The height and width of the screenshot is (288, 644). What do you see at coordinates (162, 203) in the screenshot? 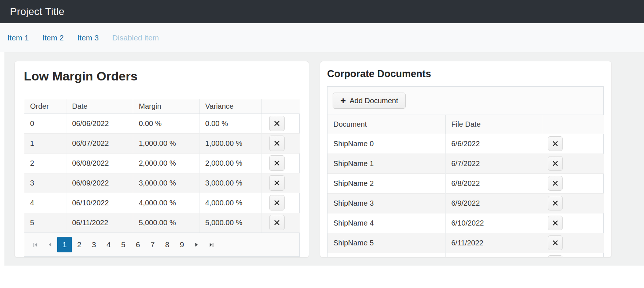
I see `order-row: 406/10/20224,000.00 %4,000.00 %` at bounding box center [162, 203].